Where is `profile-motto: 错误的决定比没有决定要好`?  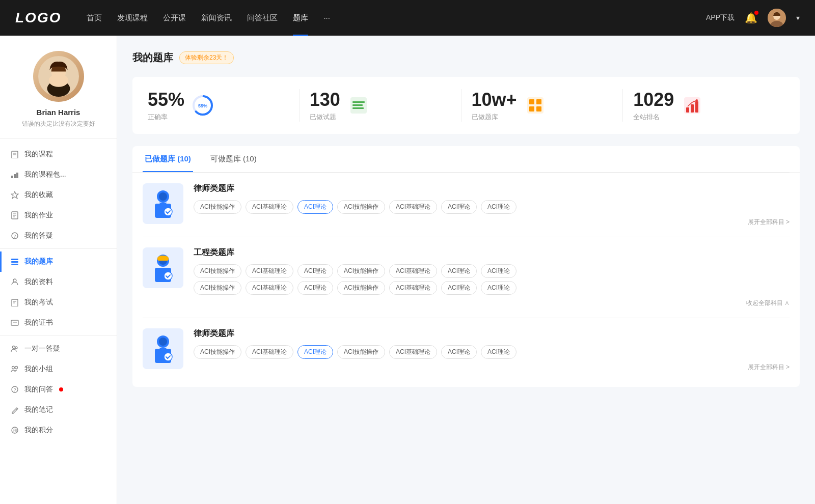 profile-motto: 错误的决定比没有决定要好 is located at coordinates (59, 124).